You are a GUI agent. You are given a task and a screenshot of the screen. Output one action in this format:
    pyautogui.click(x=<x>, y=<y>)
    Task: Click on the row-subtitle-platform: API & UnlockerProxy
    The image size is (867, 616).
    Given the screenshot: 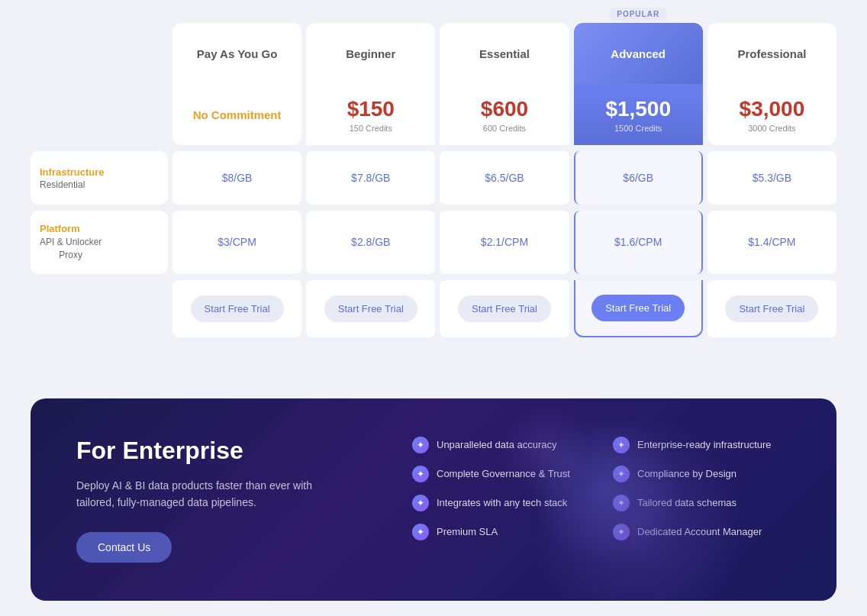 What is the action you would take?
    pyautogui.click(x=70, y=249)
    